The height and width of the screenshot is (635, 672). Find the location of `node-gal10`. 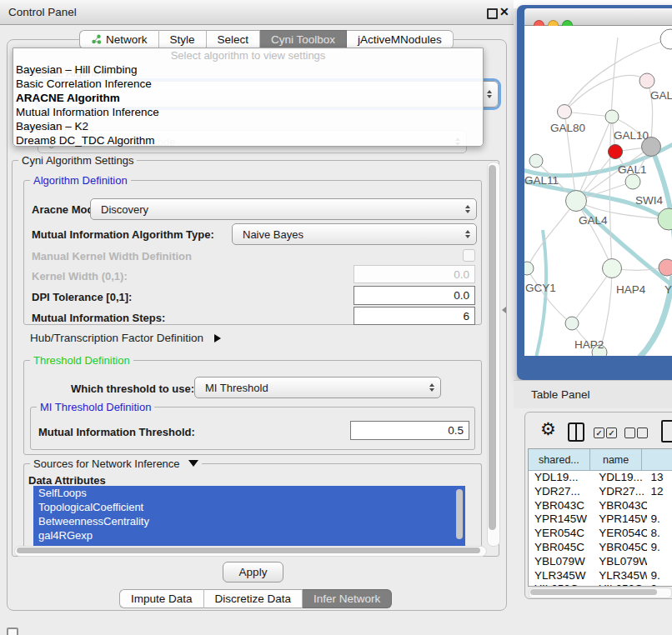

node-gal10 is located at coordinates (612, 117).